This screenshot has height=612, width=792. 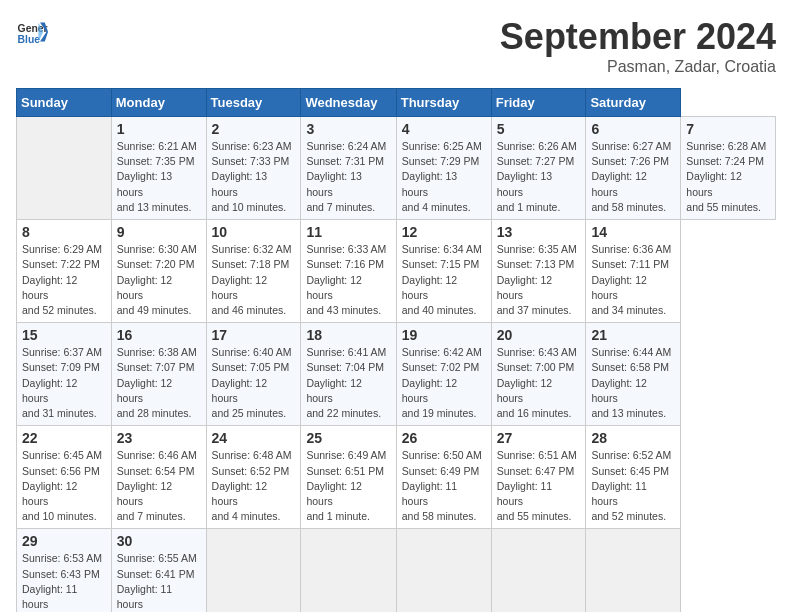 I want to click on calendar-cell: 17Sunrise: 6:40 AMSunset: 7:05 PMDayligh…, so click(x=254, y=374).